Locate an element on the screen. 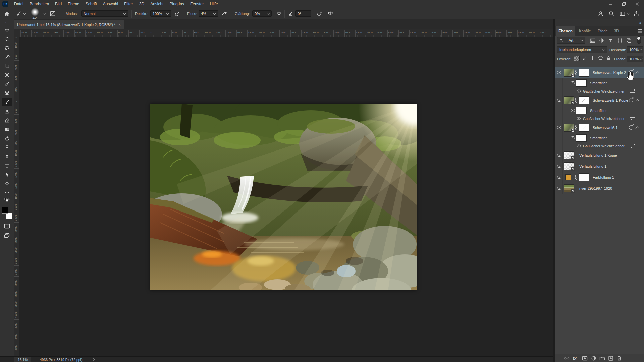 The image size is (644, 362). menu-schrift: Schrift is located at coordinates (91, 4).